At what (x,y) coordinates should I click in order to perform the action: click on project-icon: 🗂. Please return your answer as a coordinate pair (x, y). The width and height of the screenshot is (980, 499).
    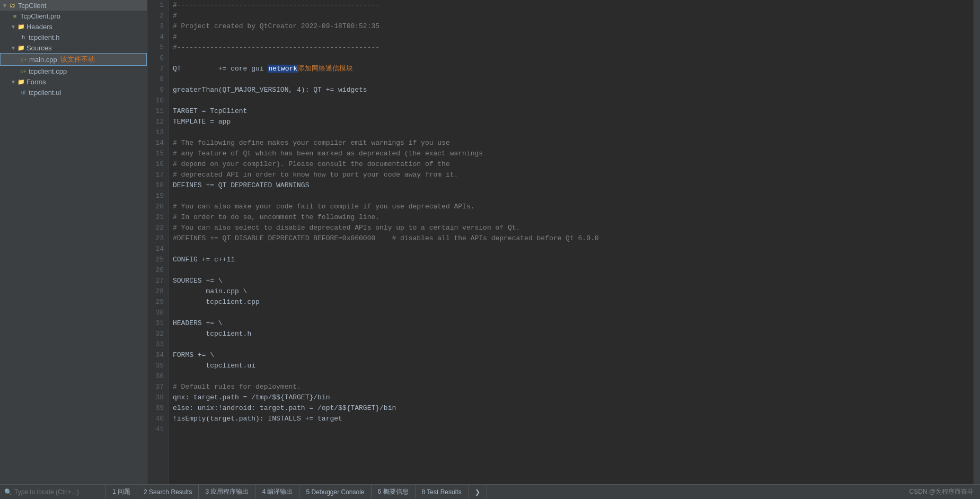
    Looking at the image, I should click on (13, 5).